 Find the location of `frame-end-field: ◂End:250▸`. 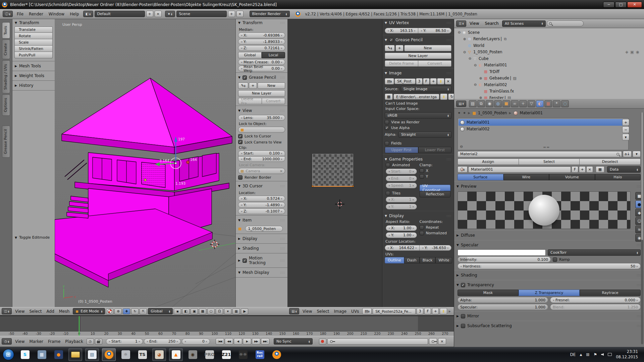

frame-end-field: ◂End:250▸ is located at coordinates (162, 342).